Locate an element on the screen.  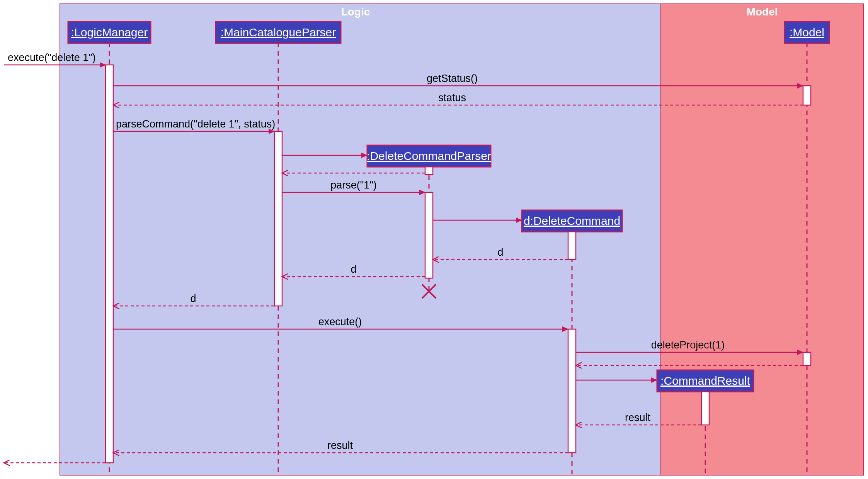
activation-maincatalogueparser is located at coordinates (278, 219).